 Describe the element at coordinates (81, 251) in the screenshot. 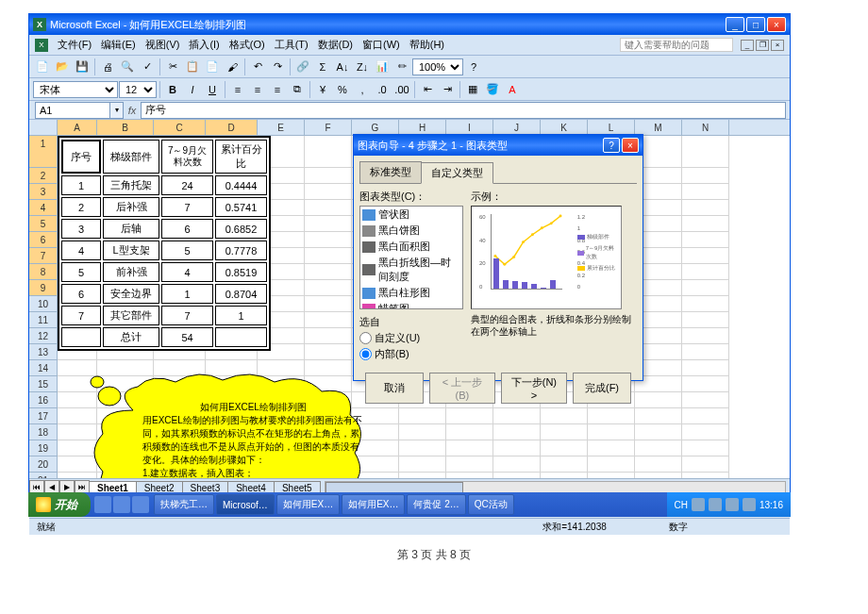

I see `cell-r3-c0: 4` at that location.